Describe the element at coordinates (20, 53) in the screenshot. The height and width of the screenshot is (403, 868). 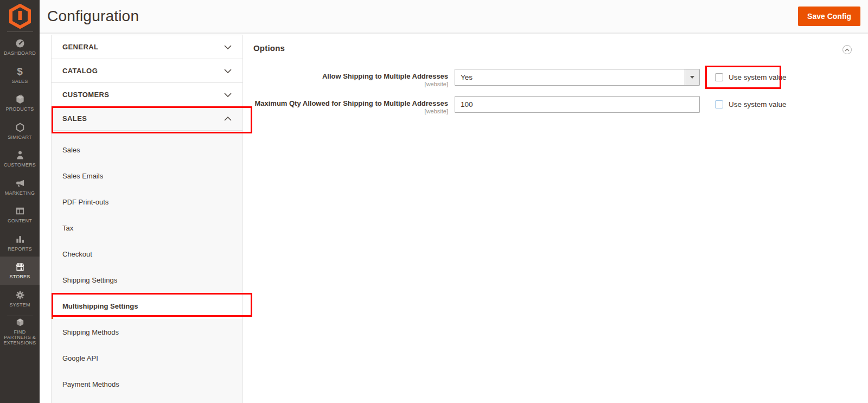
I see `sidebar-item-label: DASHBOARD` at that location.